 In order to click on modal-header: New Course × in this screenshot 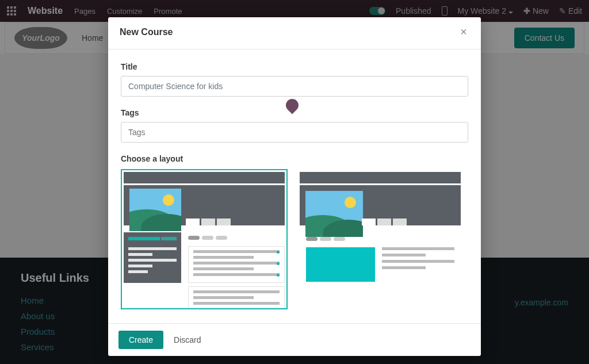, I will do `click(294, 33)`.